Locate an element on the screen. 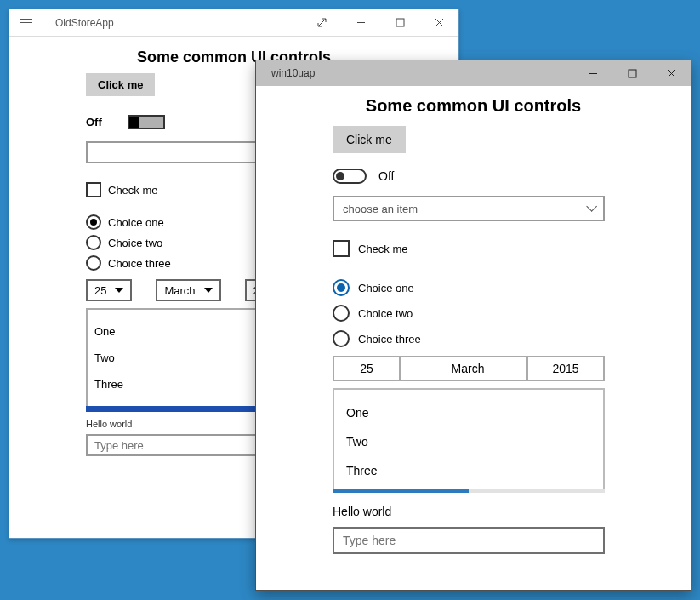  combobox: choose an item is located at coordinates (469, 209).